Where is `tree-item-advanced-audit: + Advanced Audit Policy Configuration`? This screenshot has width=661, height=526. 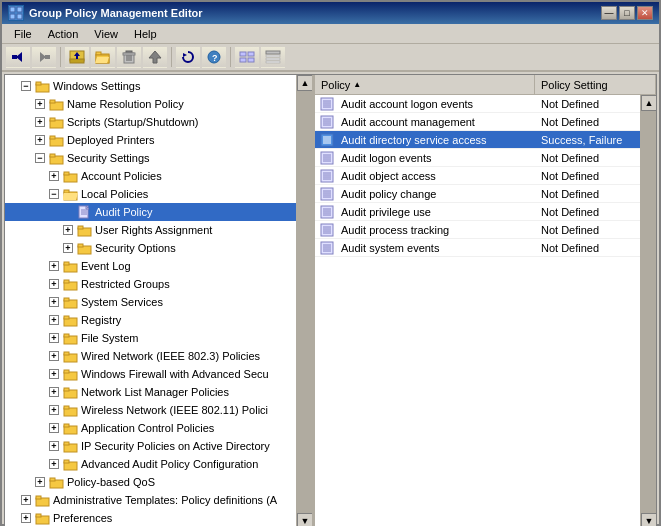
tree-item-advanced-audit: + Advanced Audit Policy Configuration is located at coordinates (150, 464).